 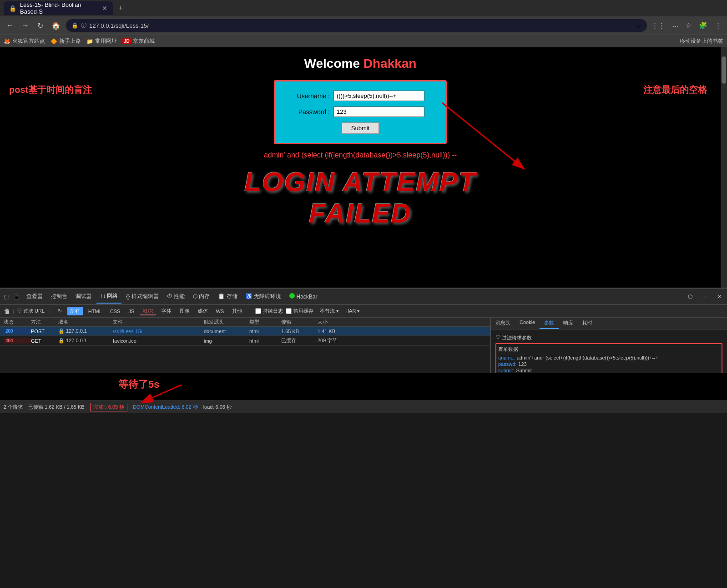 What do you see at coordinates (227, 297) in the screenshot?
I see `tab-storage: 📋 存储` at bounding box center [227, 297].